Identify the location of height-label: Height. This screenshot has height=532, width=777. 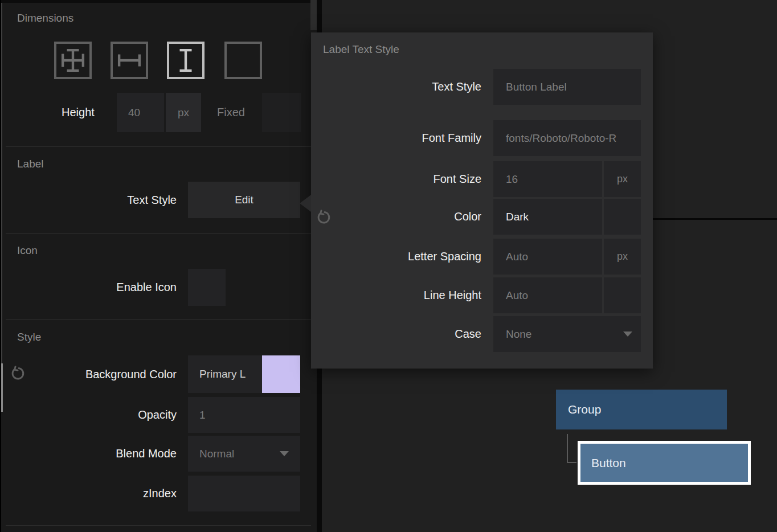
(78, 113).